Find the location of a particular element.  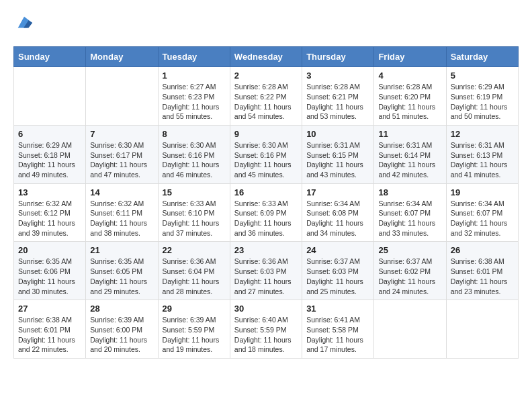

day-number: 20 is located at coordinates (50, 250).